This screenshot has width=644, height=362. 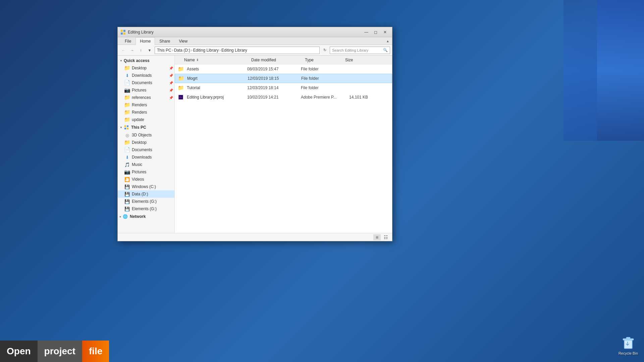 What do you see at coordinates (181, 97) in the screenshot?
I see `premiere-icon: Pr` at bounding box center [181, 97].